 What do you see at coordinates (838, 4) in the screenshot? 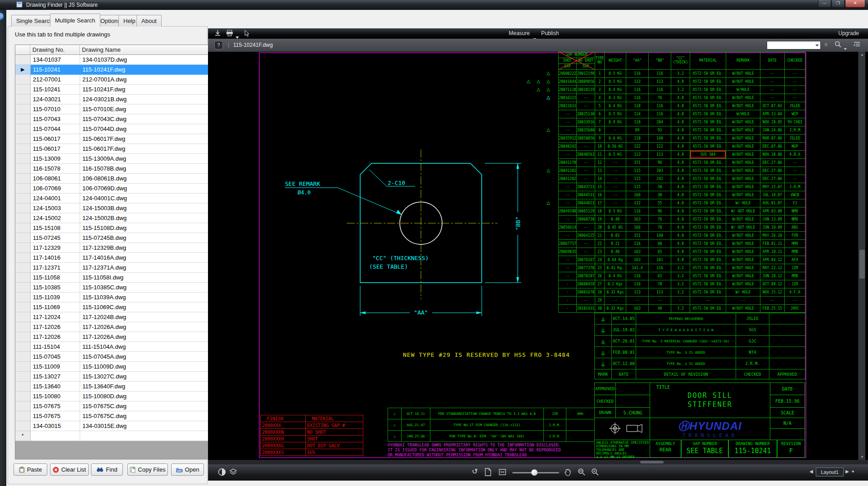
I see `maximize-button: ❐` at bounding box center [838, 4].